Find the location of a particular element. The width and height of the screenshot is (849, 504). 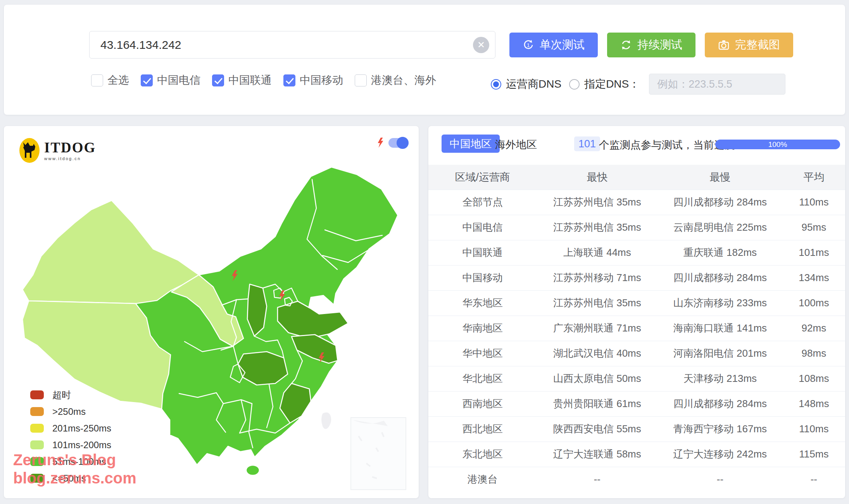

col-fastest: 最快 is located at coordinates (597, 177).